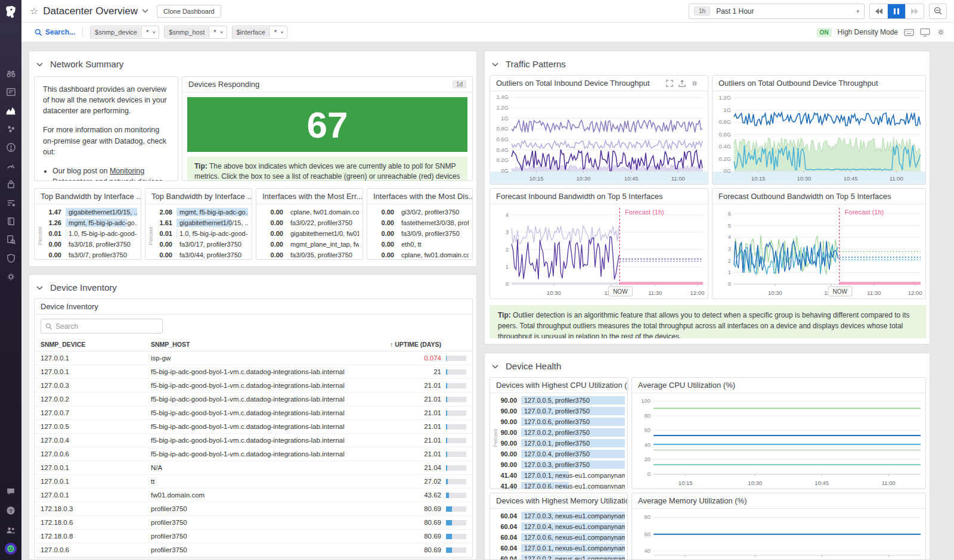  I want to click on avg-memory-chart: 40608010:1510:3010:4511:00, so click(779, 534).